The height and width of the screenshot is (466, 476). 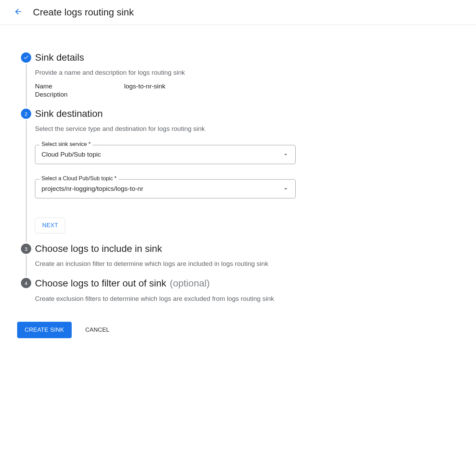 What do you see at coordinates (83, 12) in the screenshot?
I see `page-title: Create logs routing sink` at bounding box center [83, 12].